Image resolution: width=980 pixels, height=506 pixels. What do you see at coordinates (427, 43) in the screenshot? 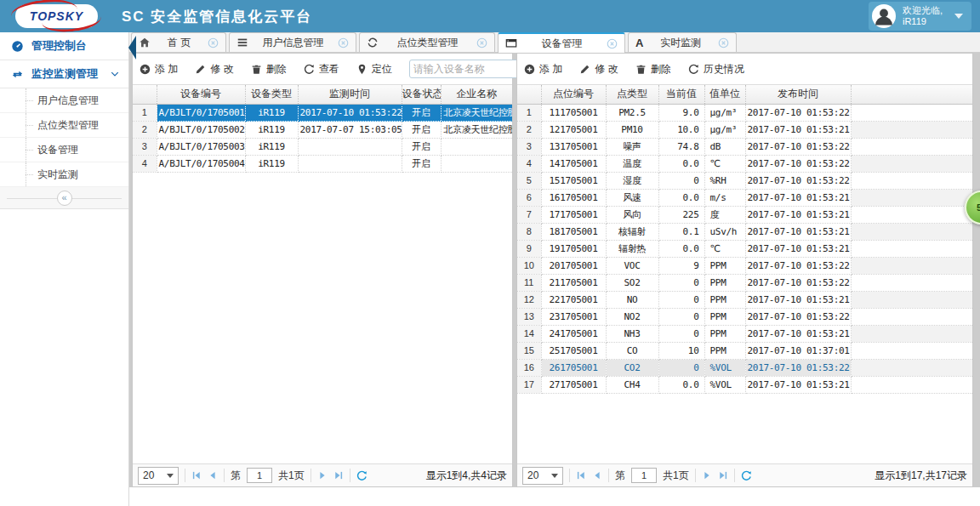
I see `tab-point-type: 点位类型管理` at bounding box center [427, 43].